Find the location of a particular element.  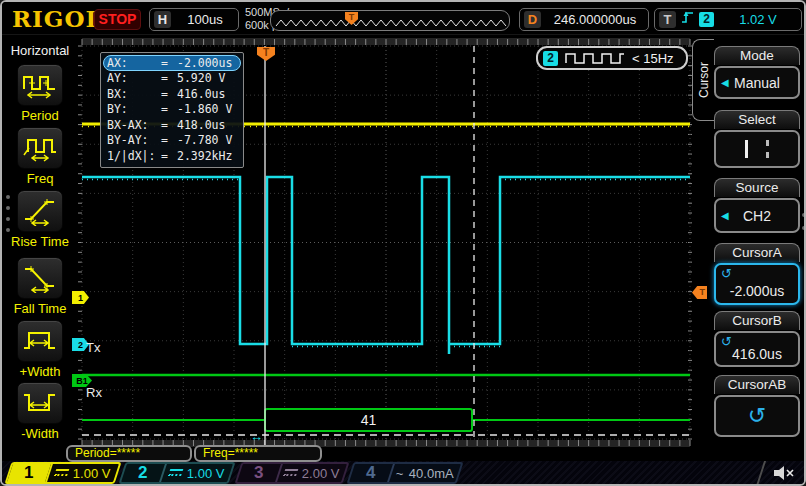

source-button: ◀ CH2 is located at coordinates (757, 216).